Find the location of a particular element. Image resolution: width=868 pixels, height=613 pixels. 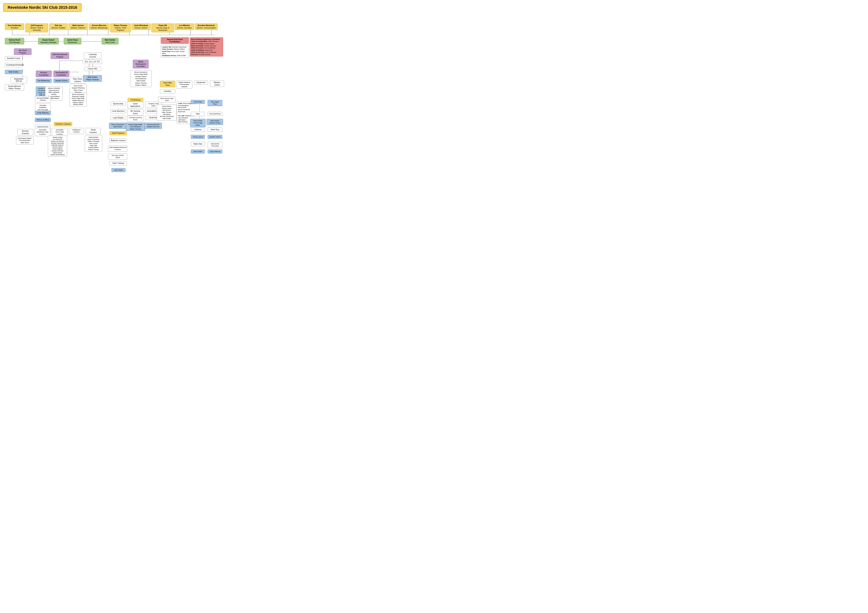

ski-league-reps: Ski League Reps is located at coordinates (215, 103).